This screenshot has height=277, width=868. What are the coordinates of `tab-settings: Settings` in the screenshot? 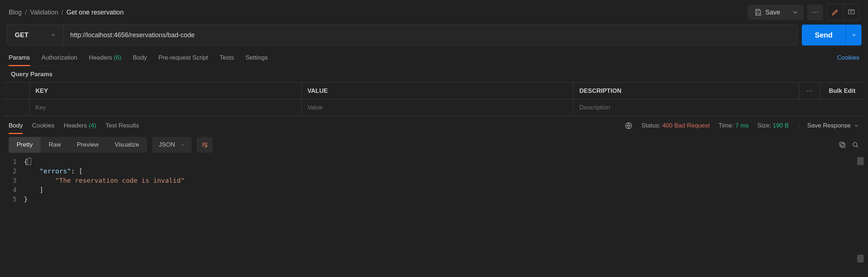 It's located at (257, 58).